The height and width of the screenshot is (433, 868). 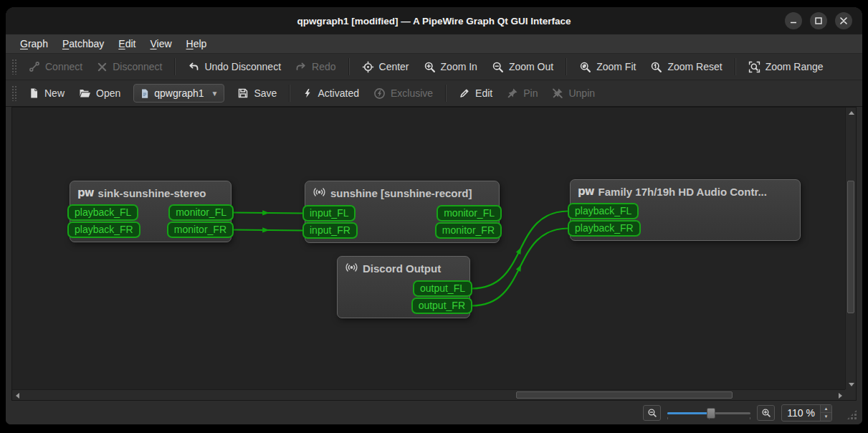 What do you see at coordinates (840, 396) in the screenshot?
I see `scroll-right-button` at bounding box center [840, 396].